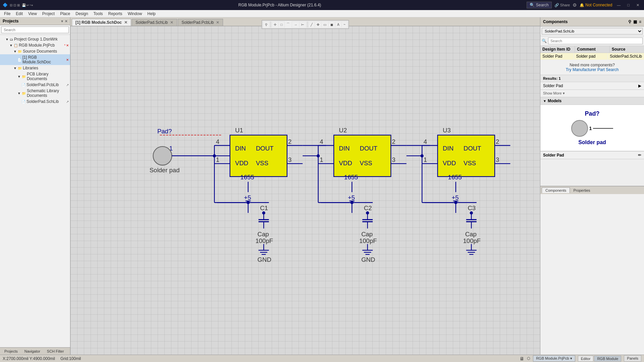 The width and height of the screenshot is (644, 362). I want to click on library-select: SolderPad.SchLib, so click(592, 31).